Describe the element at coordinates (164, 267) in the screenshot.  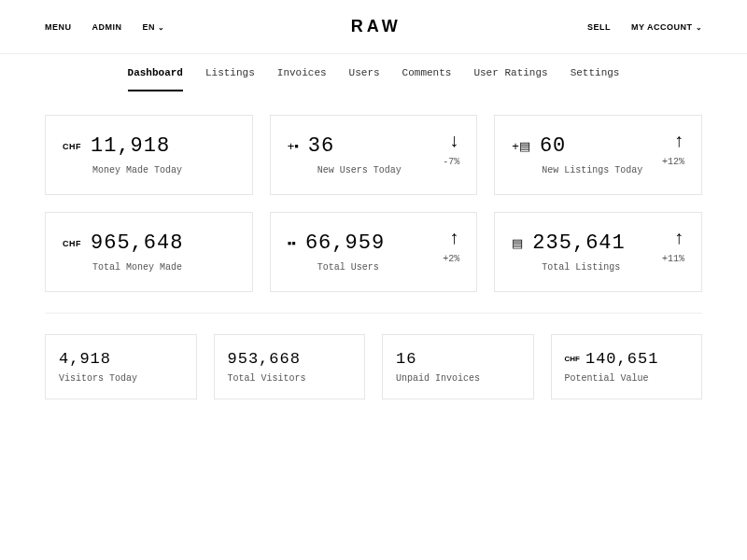
I see `stat-label: Total Money Made` at that location.